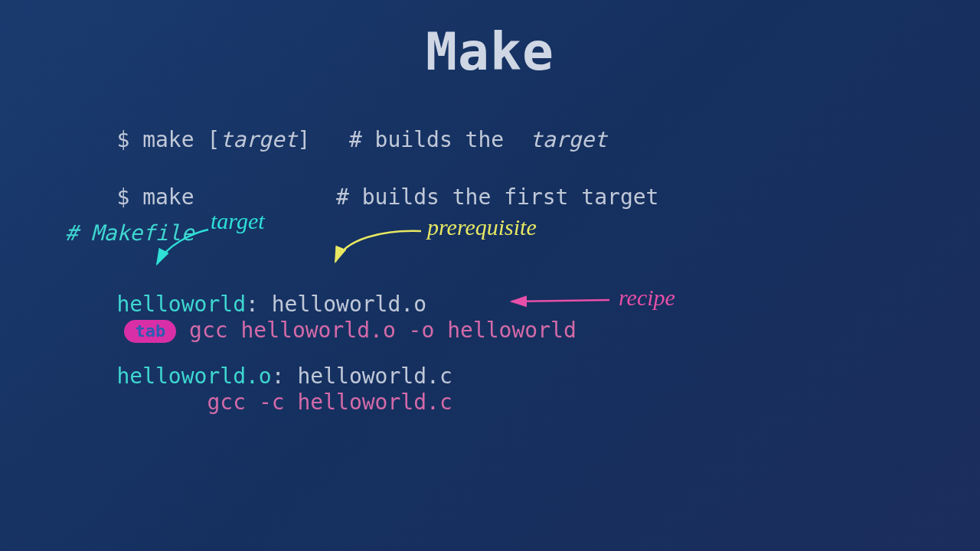  Describe the element at coordinates (647, 298) in the screenshot. I see `annotation-recipe: recipe` at that location.